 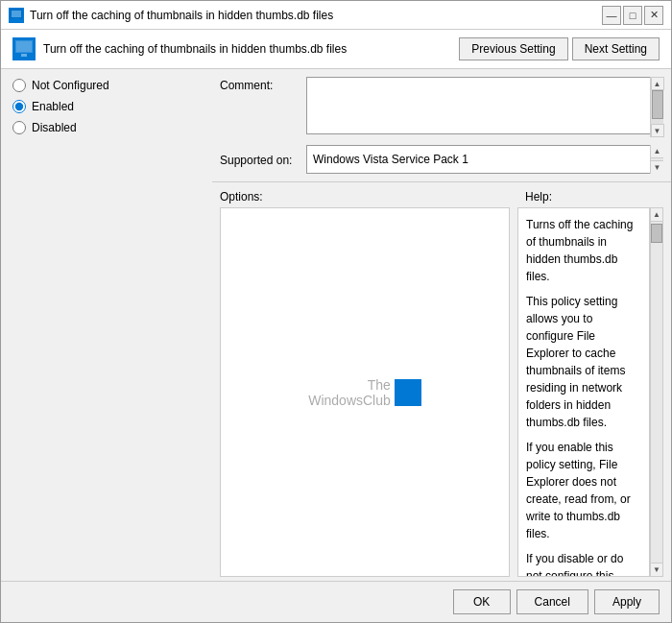 What do you see at coordinates (263, 159) in the screenshot?
I see `supported-label: Supported on:` at bounding box center [263, 159].